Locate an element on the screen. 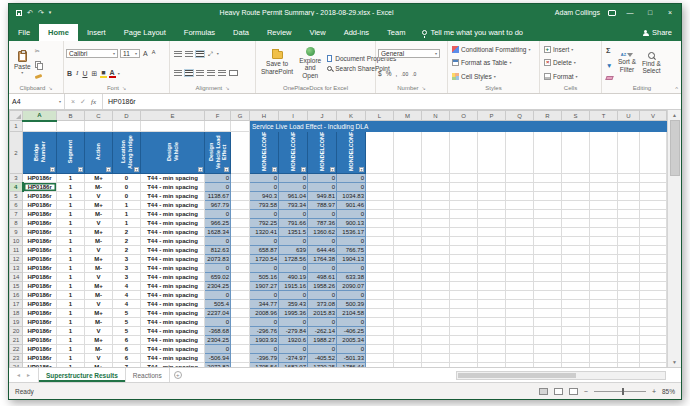 The image size is (690, 406). cell-S15 is located at coordinates (576, 286).